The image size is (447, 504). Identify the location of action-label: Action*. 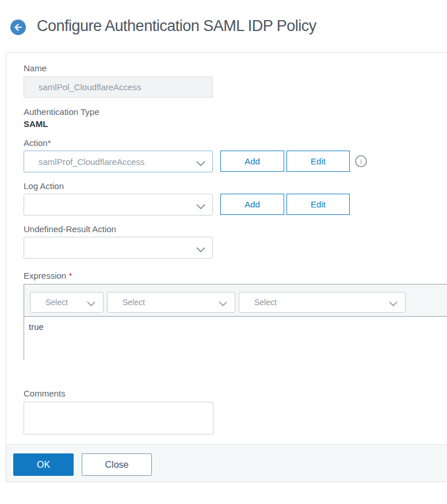
(37, 143).